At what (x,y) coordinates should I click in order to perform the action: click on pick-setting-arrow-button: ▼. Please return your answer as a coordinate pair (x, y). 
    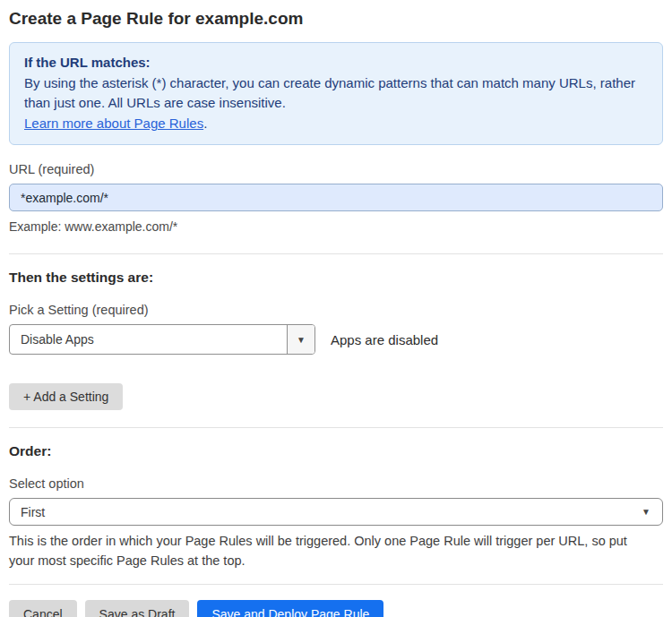
    Looking at the image, I should click on (301, 339).